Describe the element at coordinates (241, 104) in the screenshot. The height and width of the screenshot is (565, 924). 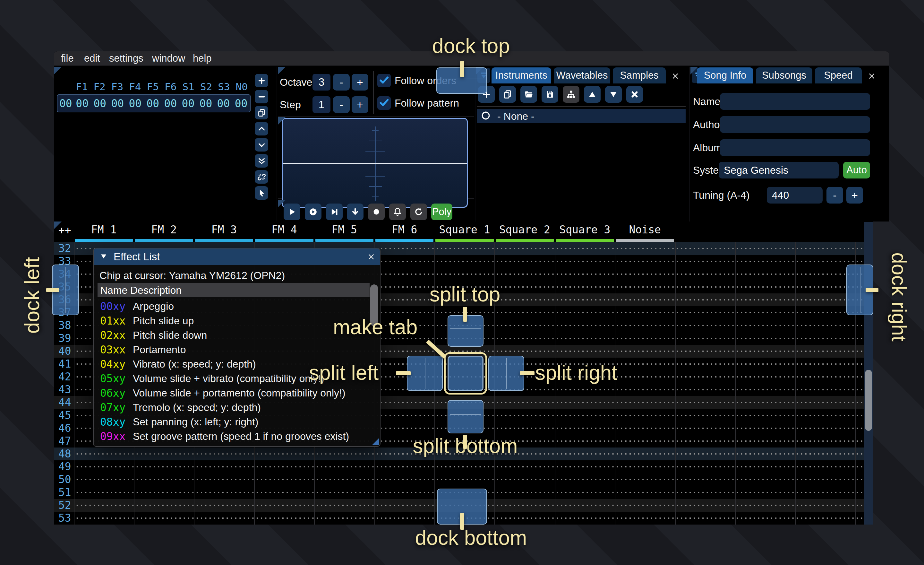
I see `orders-cell-N0: 00` at that location.